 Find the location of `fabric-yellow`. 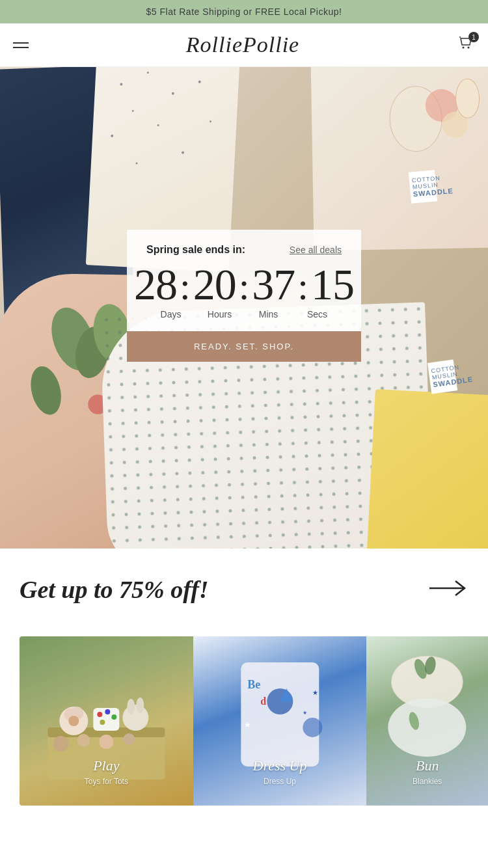

fabric-yellow is located at coordinates (427, 468).